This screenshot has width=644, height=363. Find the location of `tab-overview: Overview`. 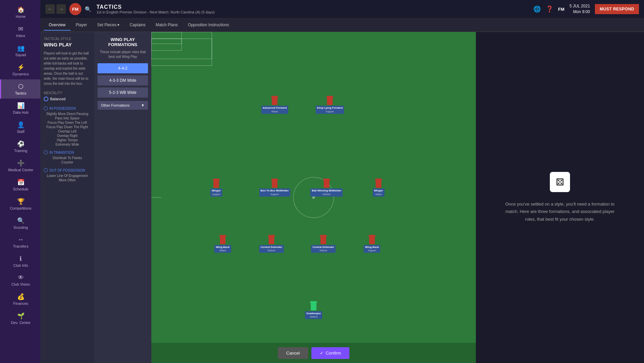

tab-overview: Overview is located at coordinates (57, 25).